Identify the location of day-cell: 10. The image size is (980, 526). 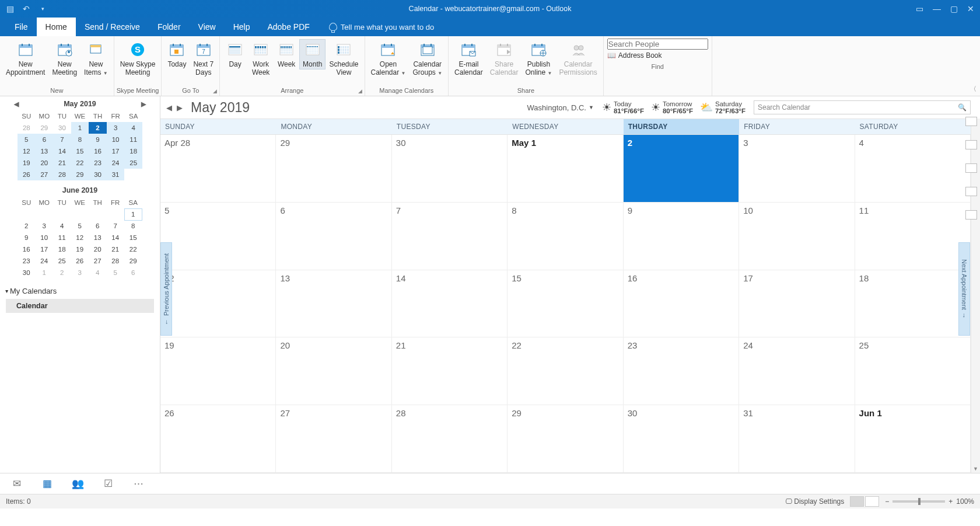
(797, 236).